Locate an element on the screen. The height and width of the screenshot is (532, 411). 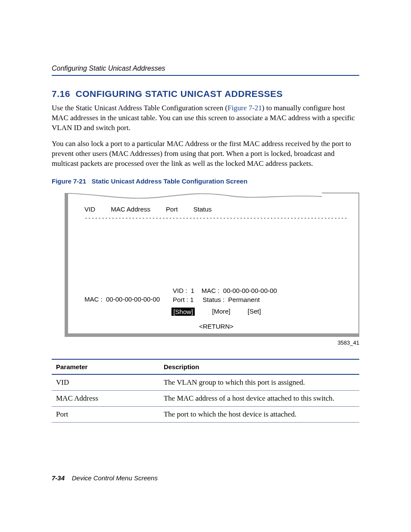
parameter-table: Parameter Description VID The VLAN group… is located at coordinates (206, 391).